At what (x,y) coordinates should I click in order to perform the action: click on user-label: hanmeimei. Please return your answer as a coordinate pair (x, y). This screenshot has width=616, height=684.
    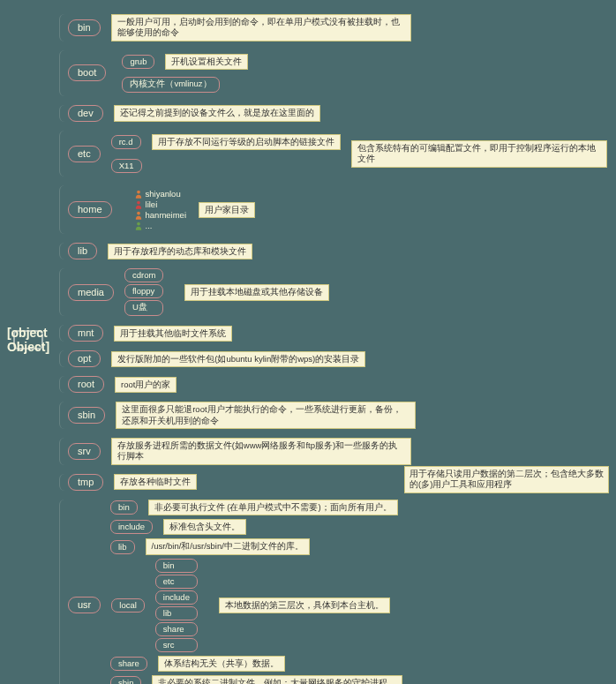
    Looking at the image, I should click on (166, 215).